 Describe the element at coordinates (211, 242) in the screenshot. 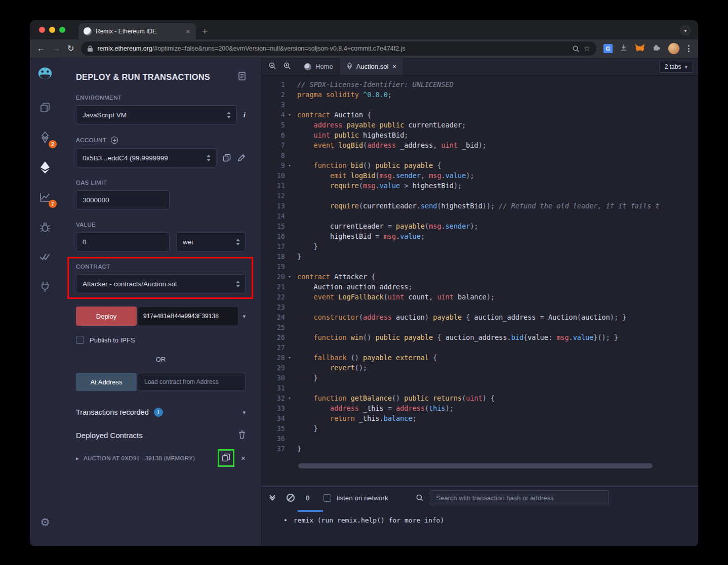

I see `value-unit-select: wei` at that location.